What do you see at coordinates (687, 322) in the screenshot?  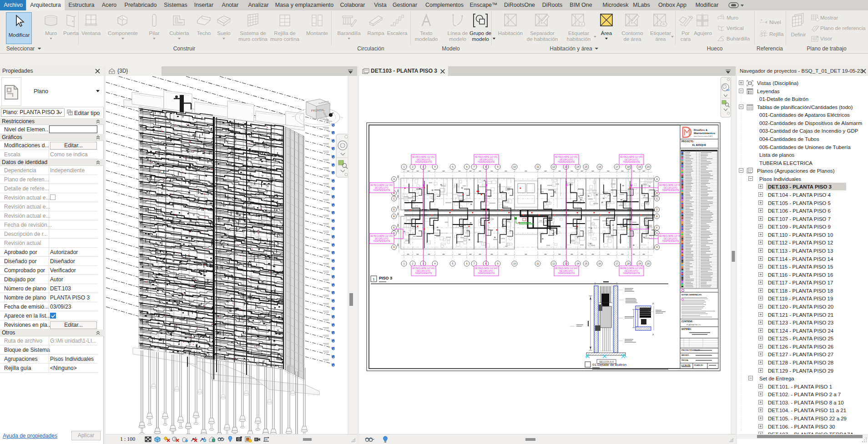 I see `svg-text: CONTIENE:` at bounding box center [687, 322].